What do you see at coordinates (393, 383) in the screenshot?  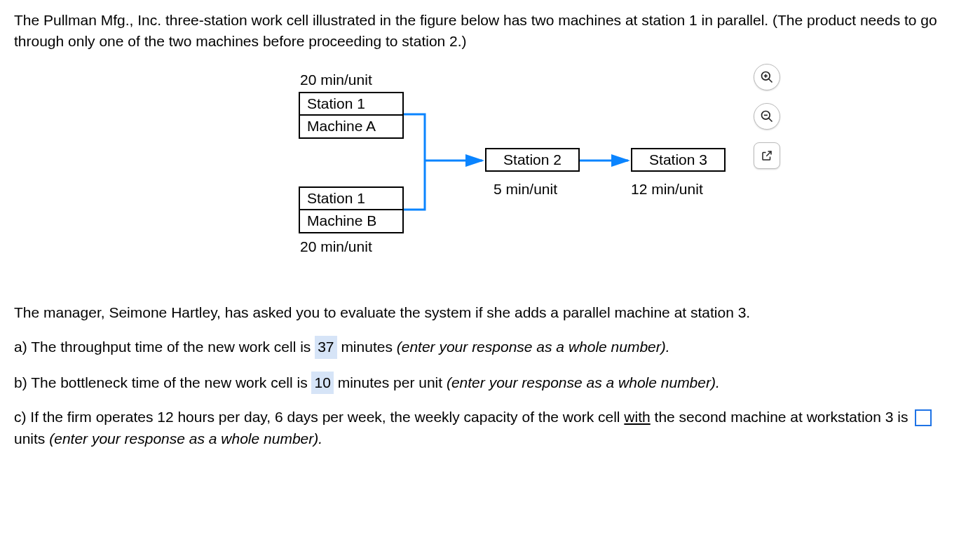 I see `qa-b-post1: minutes per unit` at bounding box center [393, 383].